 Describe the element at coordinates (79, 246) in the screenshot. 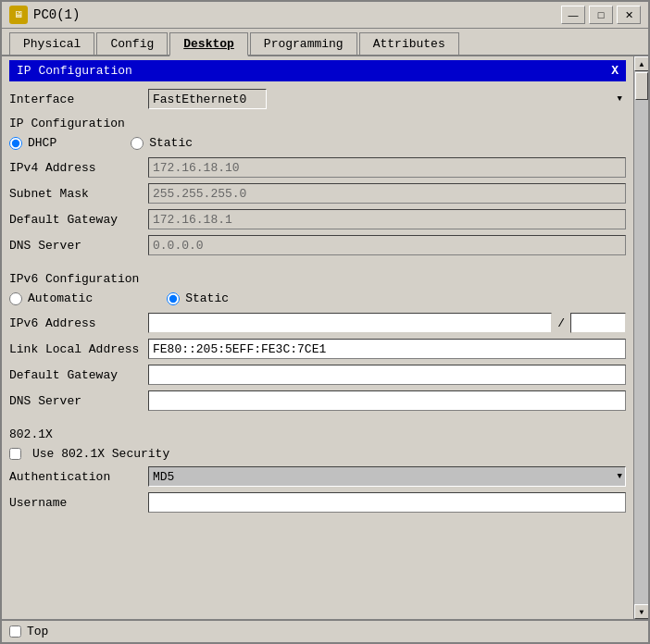

I see `dns-label: DNS Server` at that location.